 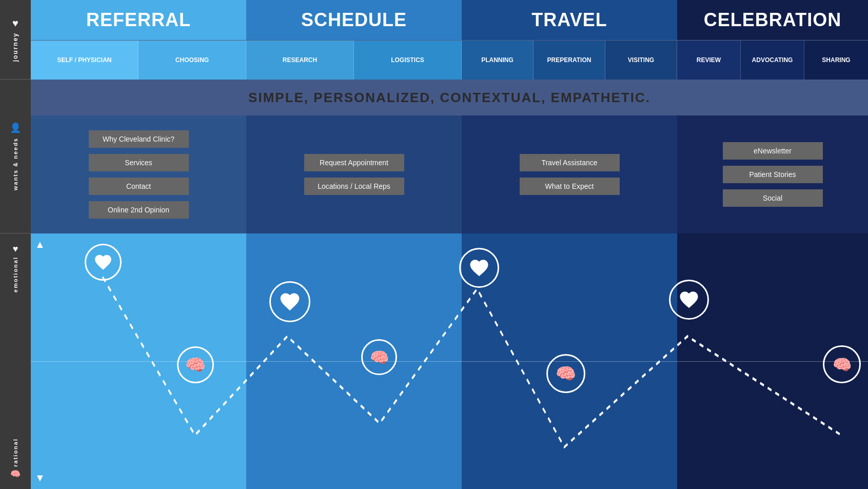 I want to click on schedule-header: SCHEDULE, so click(x=354, y=20).